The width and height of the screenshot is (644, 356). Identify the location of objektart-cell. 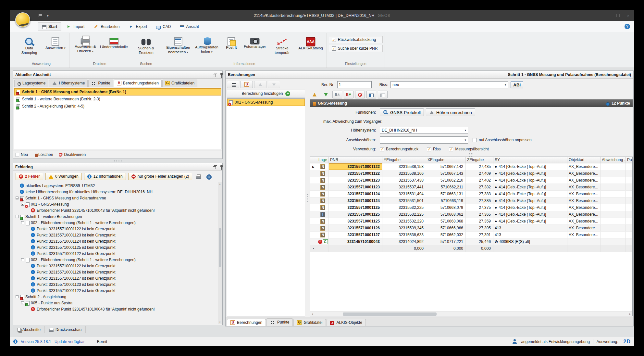
(584, 242).